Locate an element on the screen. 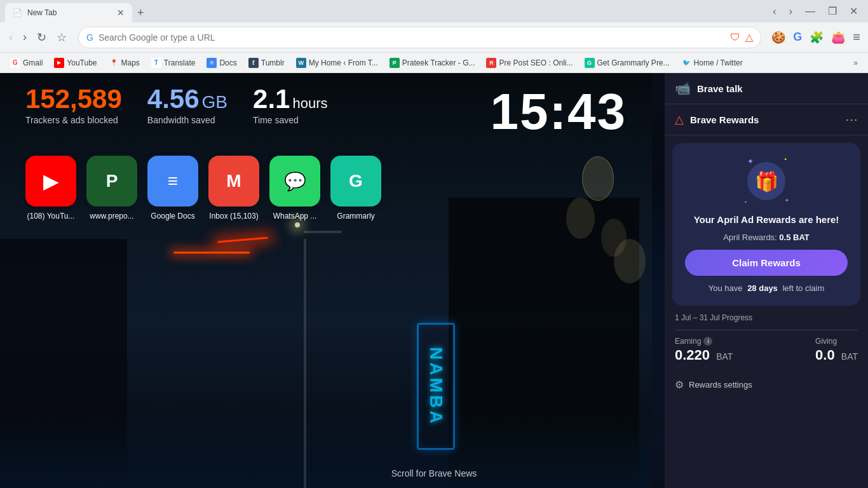 The image size is (868, 488). minimize-button: — is located at coordinates (810, 11).